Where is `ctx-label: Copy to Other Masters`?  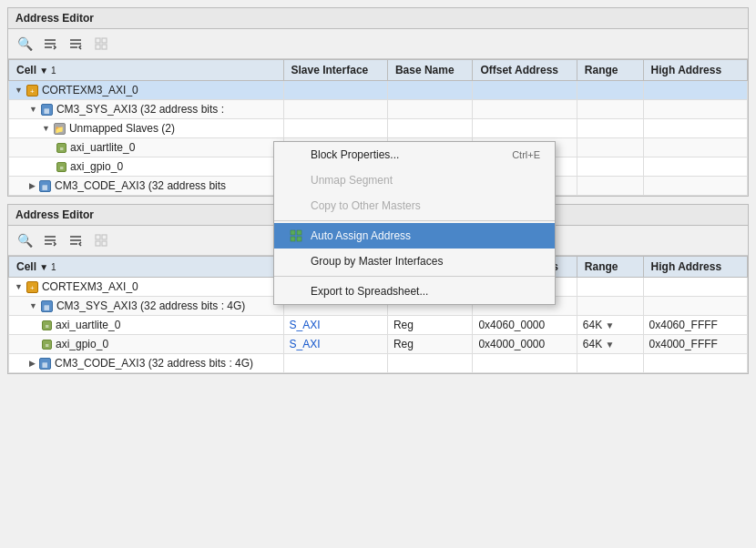
ctx-label: Copy to Other Masters is located at coordinates (366, 206).